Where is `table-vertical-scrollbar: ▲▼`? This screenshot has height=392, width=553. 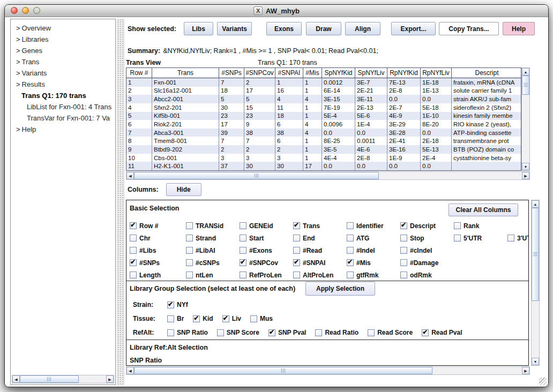 table-vertical-scrollbar: ▲▼ is located at coordinates (526, 119).